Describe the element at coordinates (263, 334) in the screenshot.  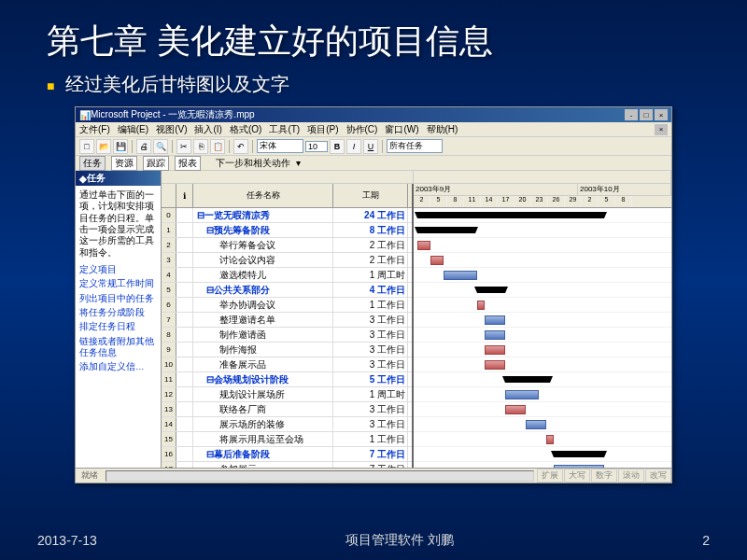
I see `taskname-cell: 制作邀请函` at that location.